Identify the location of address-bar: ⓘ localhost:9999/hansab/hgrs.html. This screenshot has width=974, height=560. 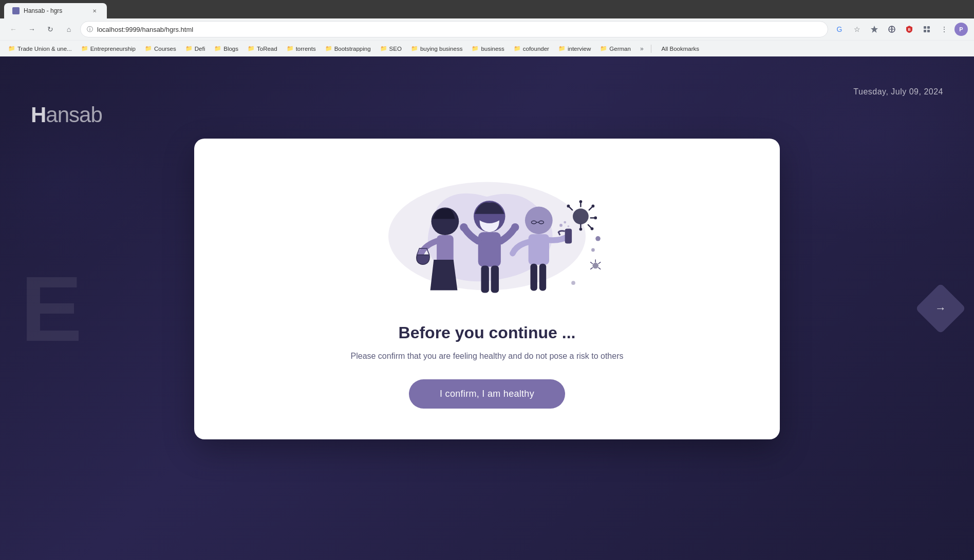
(454, 29).